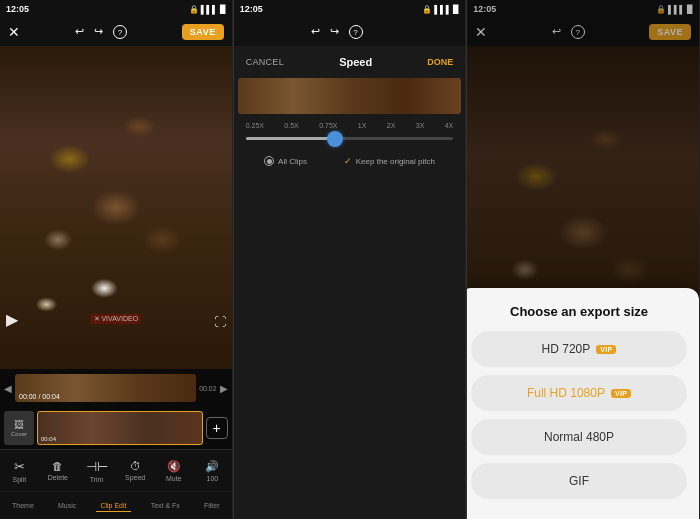  I want to click on speed-cancel-button: CANCEL, so click(265, 62).